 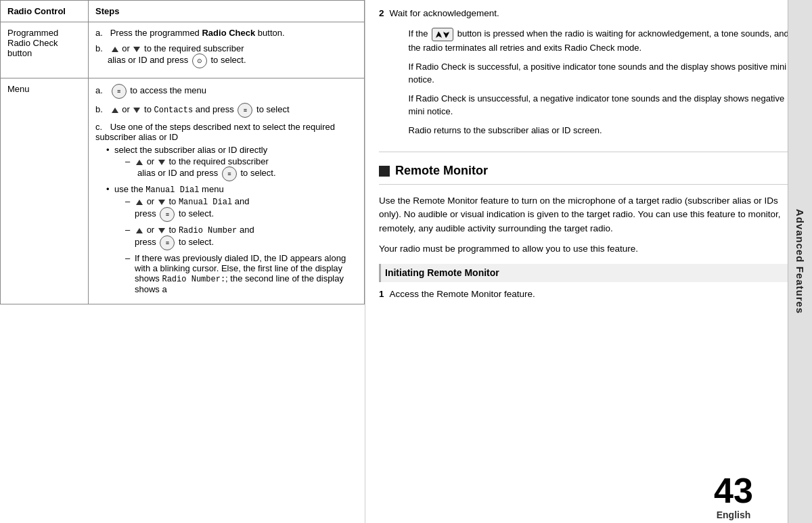 I want to click on section-desc-2: Your radio must be programmed to allow y…, so click(x=589, y=249).